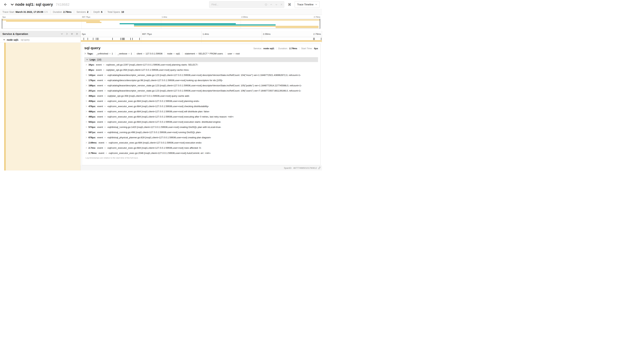  What do you see at coordinates (201, 127) in the screenshot?
I see `log-row: 574μs: event = ‹sql/distsql_running.go:1…` at bounding box center [201, 127].